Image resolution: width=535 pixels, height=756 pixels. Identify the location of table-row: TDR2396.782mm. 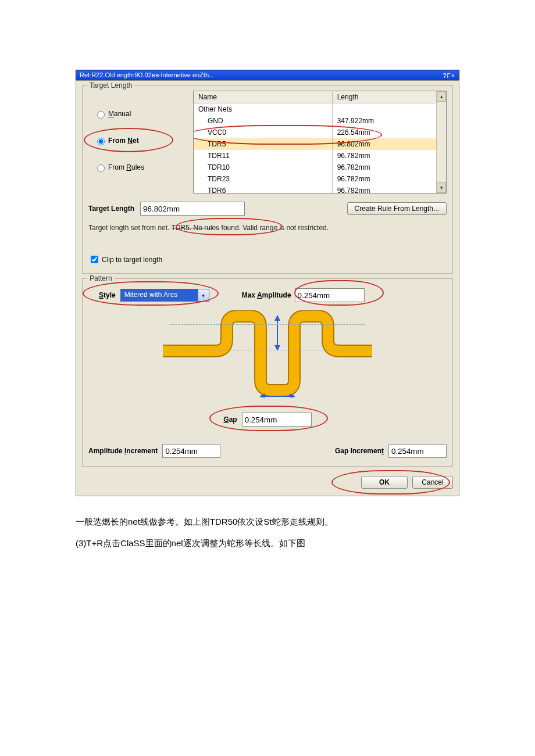
(320, 179).